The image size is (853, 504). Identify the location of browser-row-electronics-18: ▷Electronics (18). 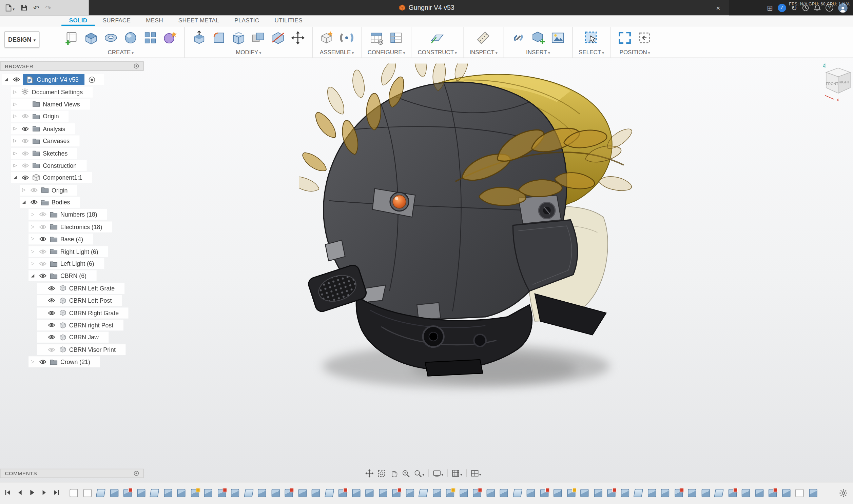
(72, 227).